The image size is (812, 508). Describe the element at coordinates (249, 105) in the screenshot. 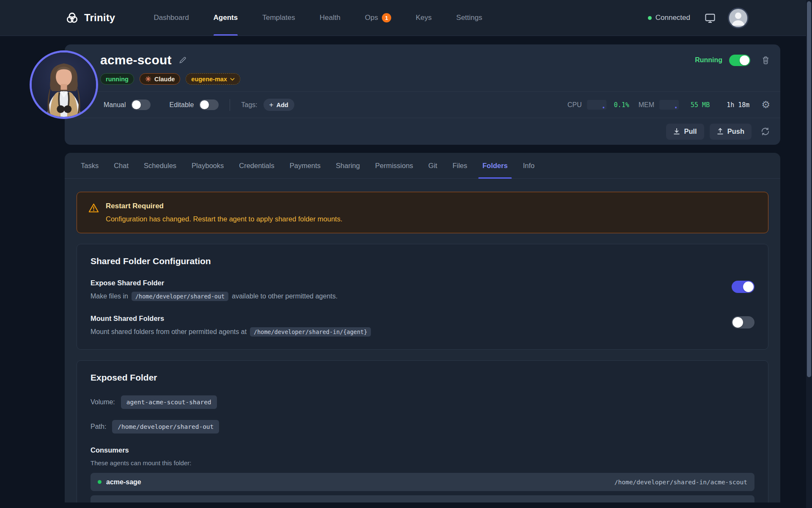

I see `tags-label: Tags:` at that location.